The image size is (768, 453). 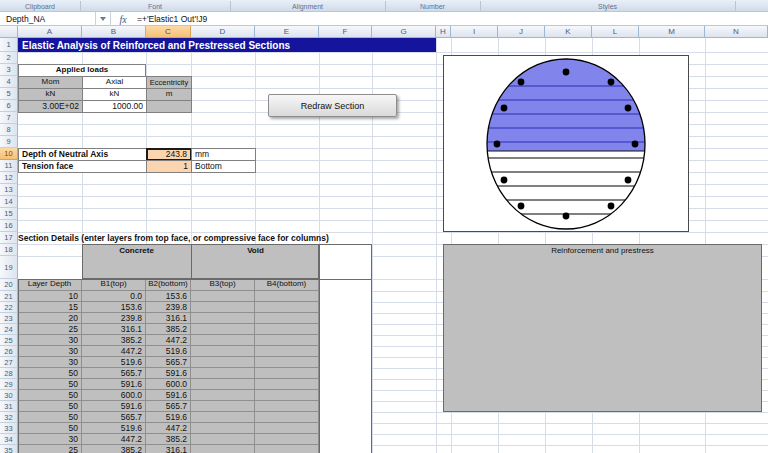 What do you see at coordinates (50, 106) in the screenshot?
I see `mom-value: 3.00E+02` at bounding box center [50, 106].